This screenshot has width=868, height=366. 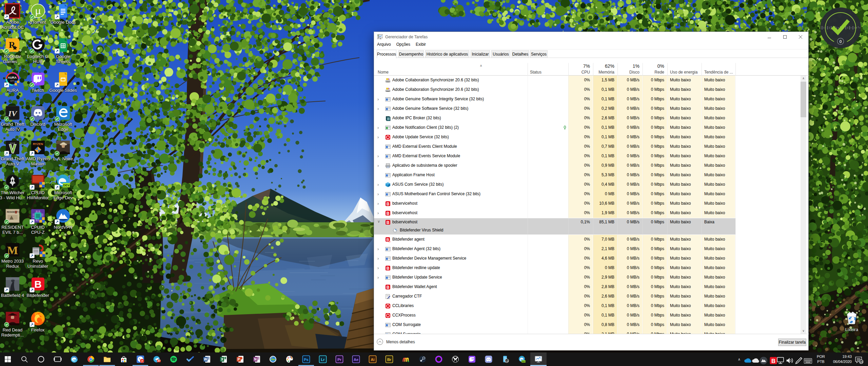 I want to click on svg-text: P, so click(x=239, y=359).